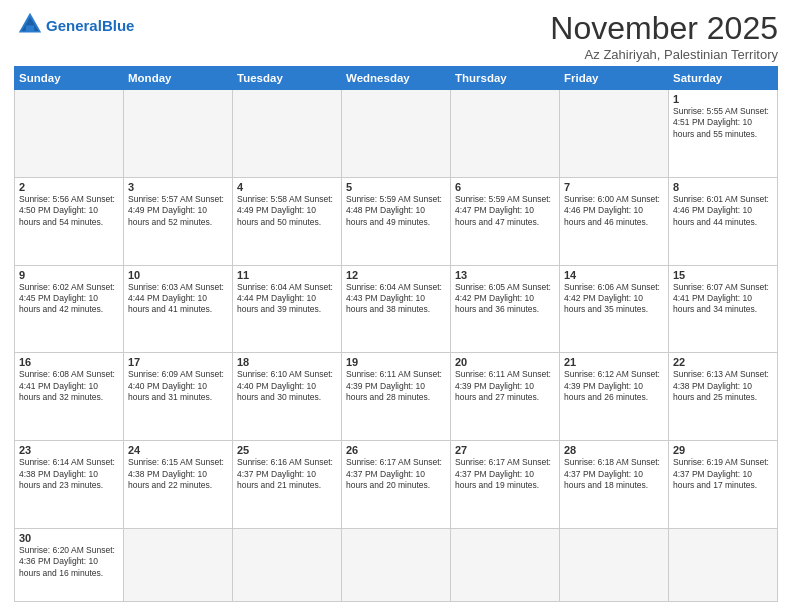  Describe the element at coordinates (614, 386) in the screenshot. I see `day-info: Sunrise: 6:12 AM Sunset: 4:39 PM Dayligh…` at that location.